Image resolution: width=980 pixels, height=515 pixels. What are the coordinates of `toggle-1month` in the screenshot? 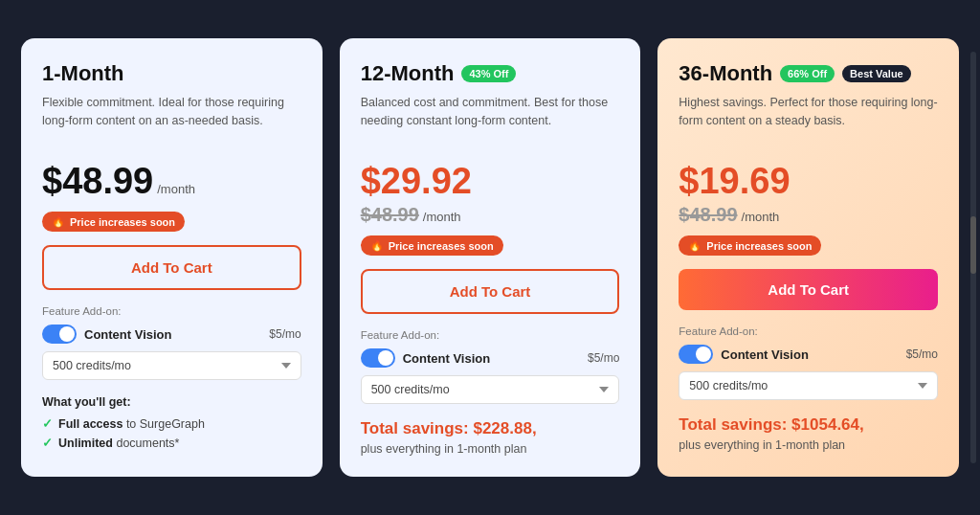 It's located at (59, 334).